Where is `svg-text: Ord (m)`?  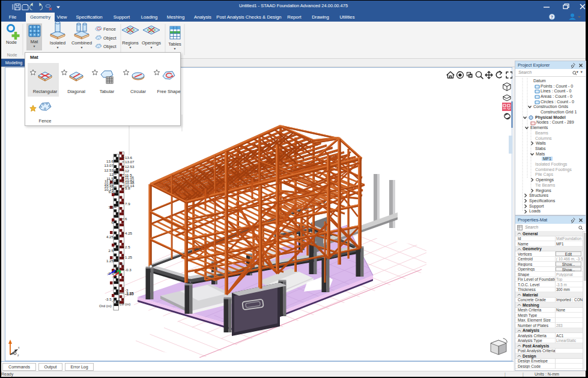
svg-text: Ord (m) is located at coordinates (106, 306).